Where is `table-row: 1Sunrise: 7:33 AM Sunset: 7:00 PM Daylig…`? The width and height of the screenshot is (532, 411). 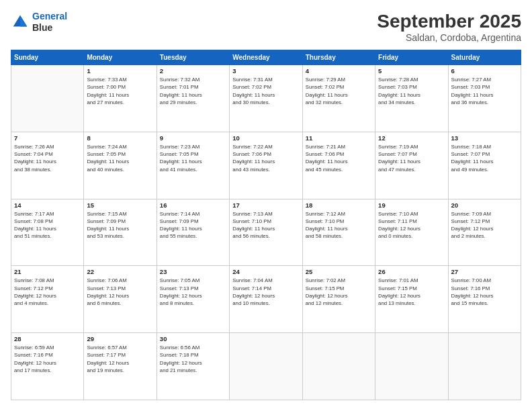
table-row: 1Sunrise: 7:33 AM Sunset: 7:00 PM Daylig… is located at coordinates (120, 99).